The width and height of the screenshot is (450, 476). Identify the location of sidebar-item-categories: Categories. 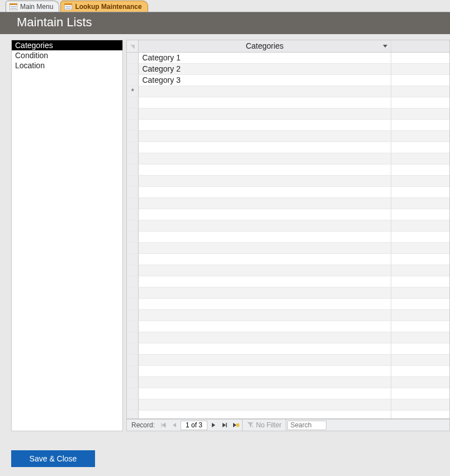
(67, 45).